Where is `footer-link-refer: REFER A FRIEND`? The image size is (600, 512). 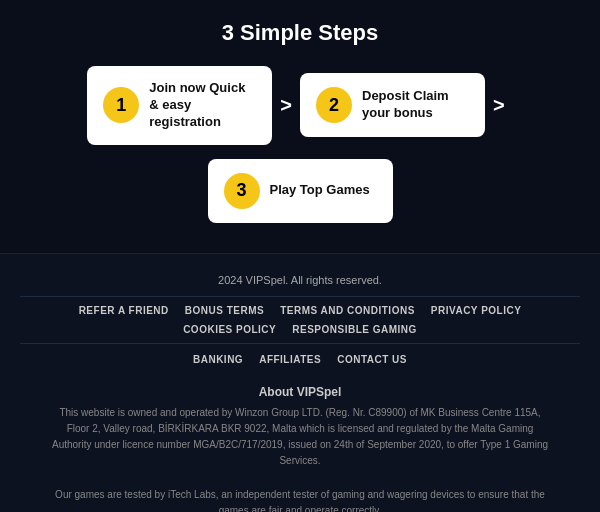 footer-link-refer: REFER A FRIEND is located at coordinates (124, 310).